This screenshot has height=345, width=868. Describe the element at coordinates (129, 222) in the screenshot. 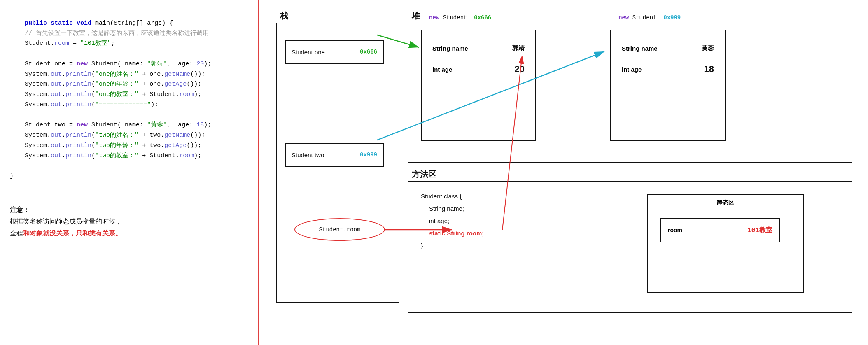

I see `note-section: 注意： 根据类名称访问静态成员变量的时候， 全程和对象就没关系，只和类有关系。` at that location.